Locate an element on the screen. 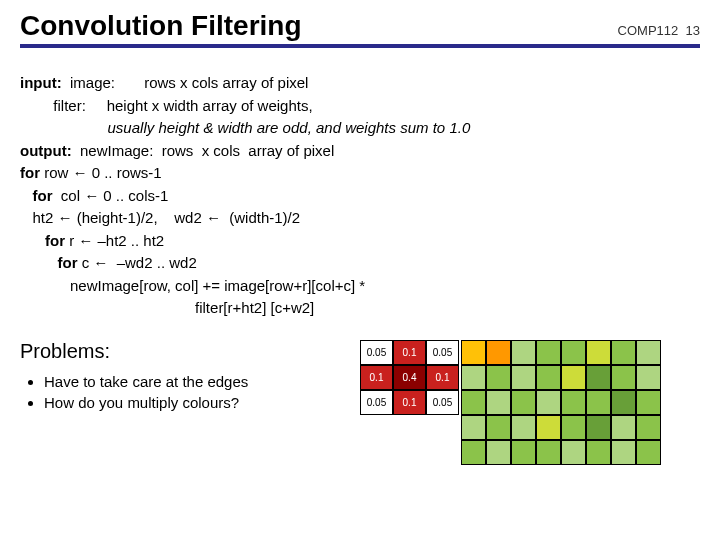 This screenshot has height=540, width=720. algo-line-for-row: for row ← 0 .. rows-1 is located at coordinates (360, 174).